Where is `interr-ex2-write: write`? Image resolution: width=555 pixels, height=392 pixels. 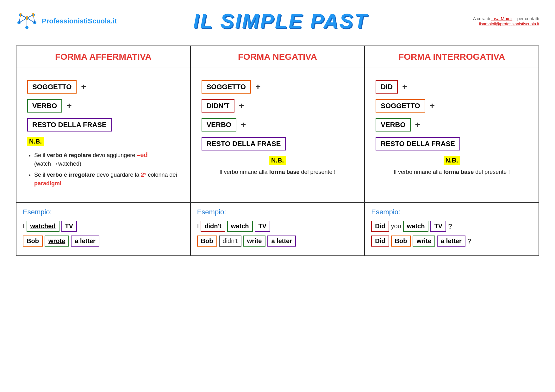 interr-ex2-write: write is located at coordinates (424, 241).